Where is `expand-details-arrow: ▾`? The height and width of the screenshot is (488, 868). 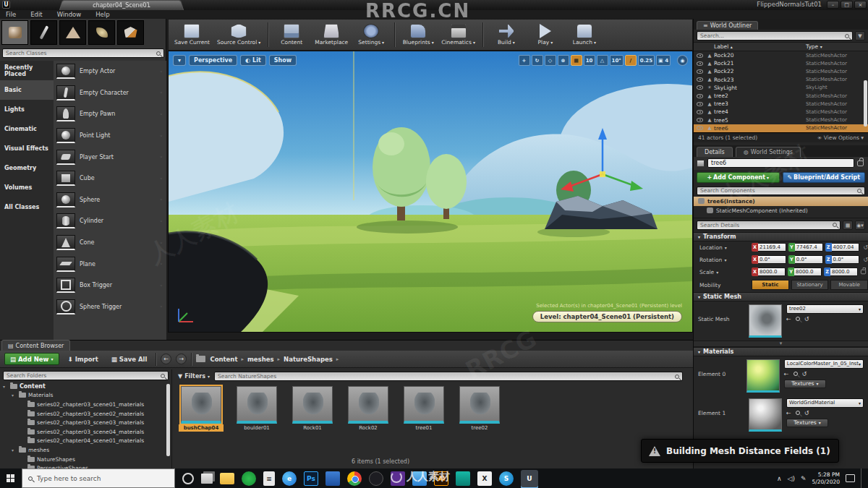
expand-details-arrow: ▾ is located at coordinates (781, 344).